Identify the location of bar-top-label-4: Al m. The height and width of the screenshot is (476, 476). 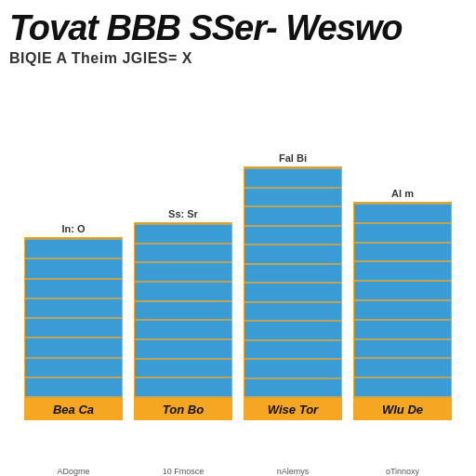
(403, 193).